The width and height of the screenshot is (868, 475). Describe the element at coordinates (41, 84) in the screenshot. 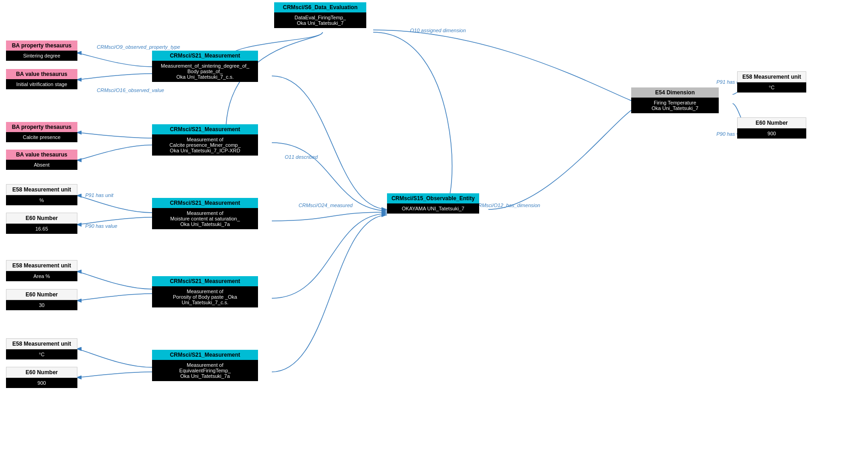

I see `node-ba-val-sintering-body: Initial vitrification stage` at that location.